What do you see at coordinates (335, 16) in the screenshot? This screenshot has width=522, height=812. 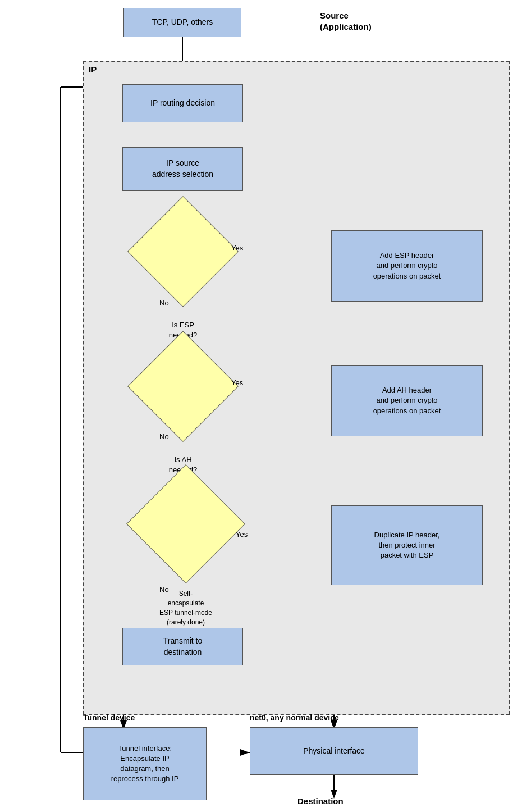 I see `source-label-line1: Source` at bounding box center [335, 16].